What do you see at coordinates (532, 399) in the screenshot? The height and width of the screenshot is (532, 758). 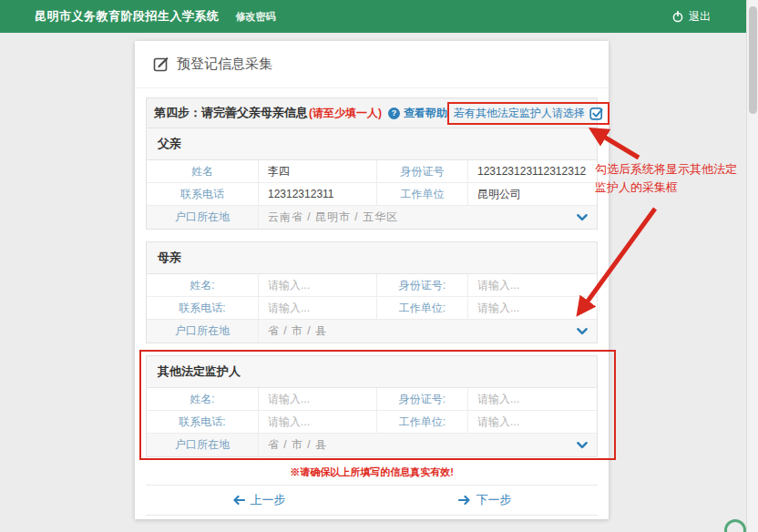 I see `other-guardian-id-cell` at bounding box center [532, 399].